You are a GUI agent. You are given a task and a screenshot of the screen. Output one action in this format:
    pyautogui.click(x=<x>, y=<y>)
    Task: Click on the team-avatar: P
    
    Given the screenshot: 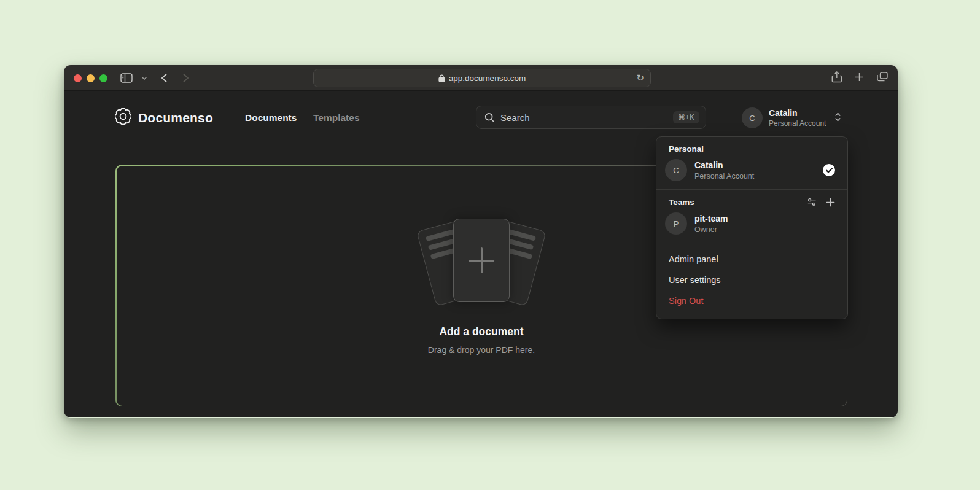 What is the action you would take?
    pyautogui.click(x=676, y=224)
    